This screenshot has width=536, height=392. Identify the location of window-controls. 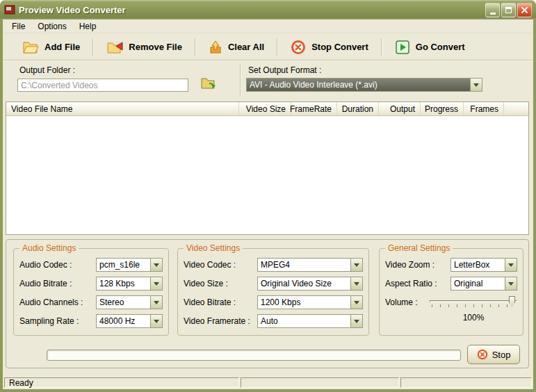
(509, 10).